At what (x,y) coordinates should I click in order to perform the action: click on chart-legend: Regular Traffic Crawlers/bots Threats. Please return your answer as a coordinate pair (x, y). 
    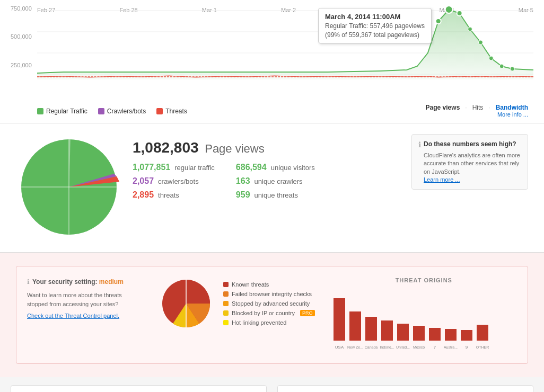
    Looking at the image, I should click on (99, 110).